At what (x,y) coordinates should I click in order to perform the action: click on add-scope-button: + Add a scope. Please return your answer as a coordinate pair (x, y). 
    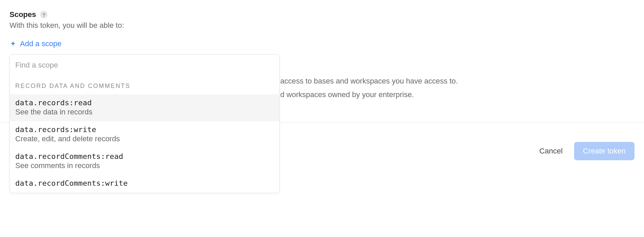
    Looking at the image, I should click on (35, 44).